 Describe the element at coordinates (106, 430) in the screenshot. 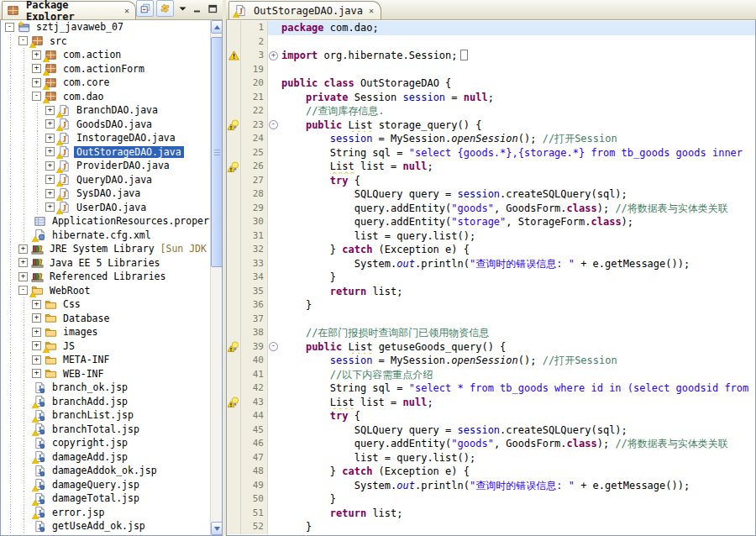

I see `tree-item-branchtotal-jsp: JbranchTotal.jsp` at that location.